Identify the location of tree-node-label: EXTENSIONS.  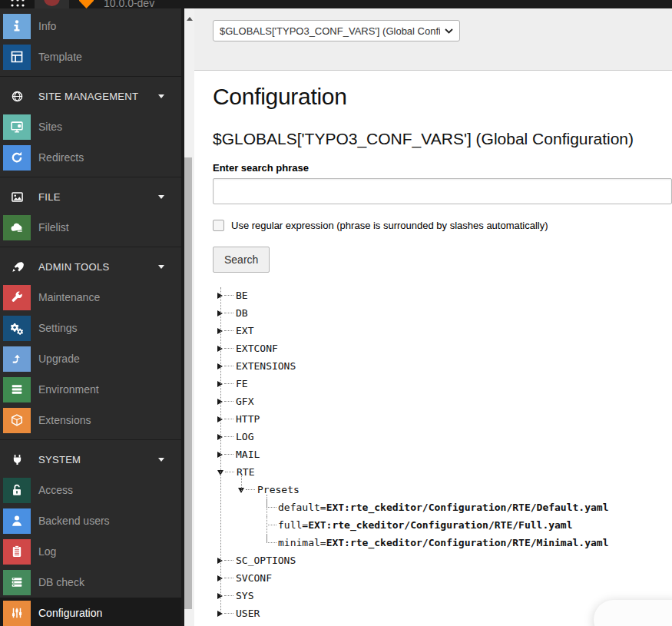
(266, 366).